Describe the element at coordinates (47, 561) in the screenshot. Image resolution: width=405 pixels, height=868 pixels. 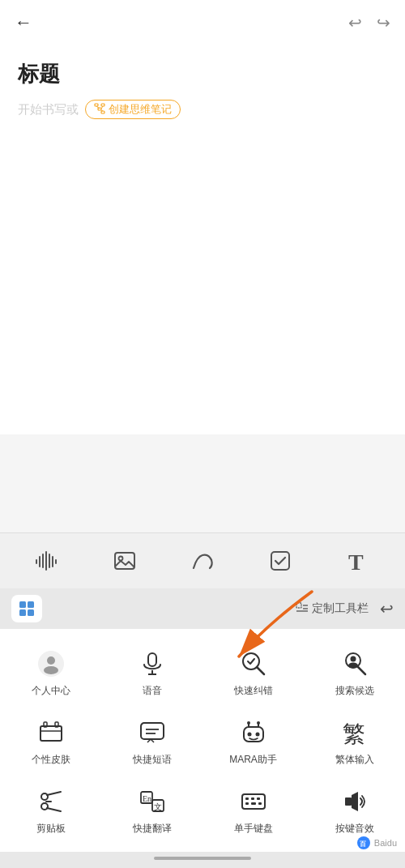
I see `voice-wave-button` at that location.